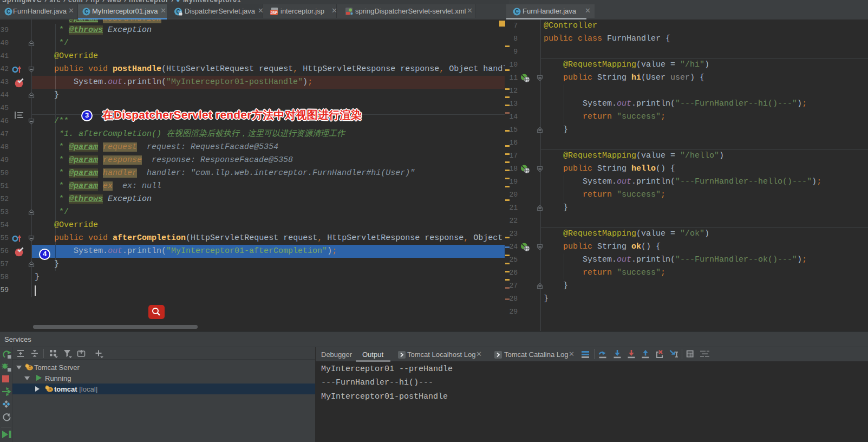 This screenshot has height=442, width=868. Describe the element at coordinates (274, 13) in the screenshot. I see `svg-text: JSP` at that location.